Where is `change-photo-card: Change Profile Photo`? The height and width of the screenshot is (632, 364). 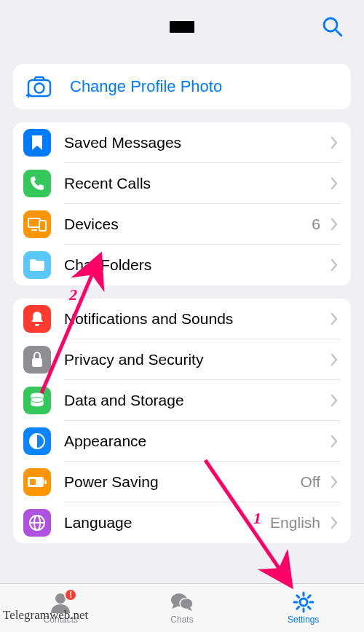
change-photo-card: Change Profile Photo is located at coordinates (182, 87).